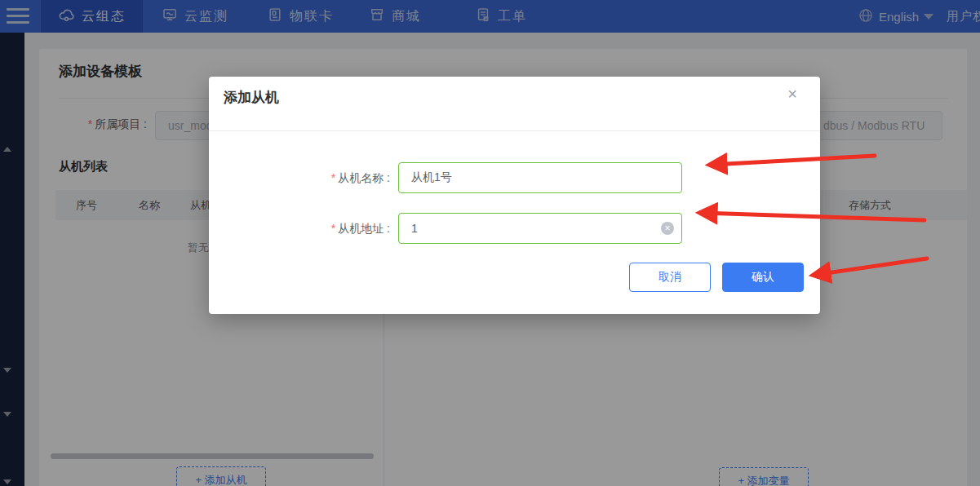 This screenshot has width=980, height=486. What do you see at coordinates (540, 228) in the screenshot?
I see `slave-address-input` at bounding box center [540, 228].